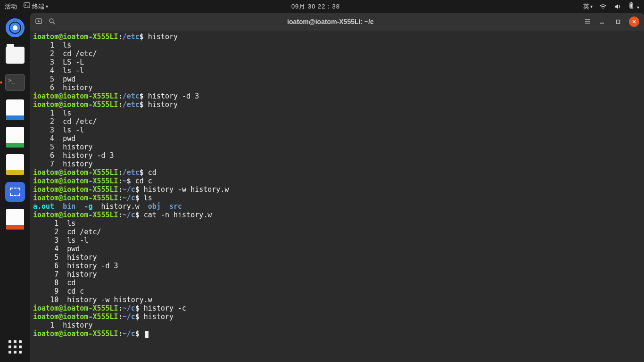  Describe the element at coordinates (15, 347) in the screenshot. I see `show-applications` at that location.